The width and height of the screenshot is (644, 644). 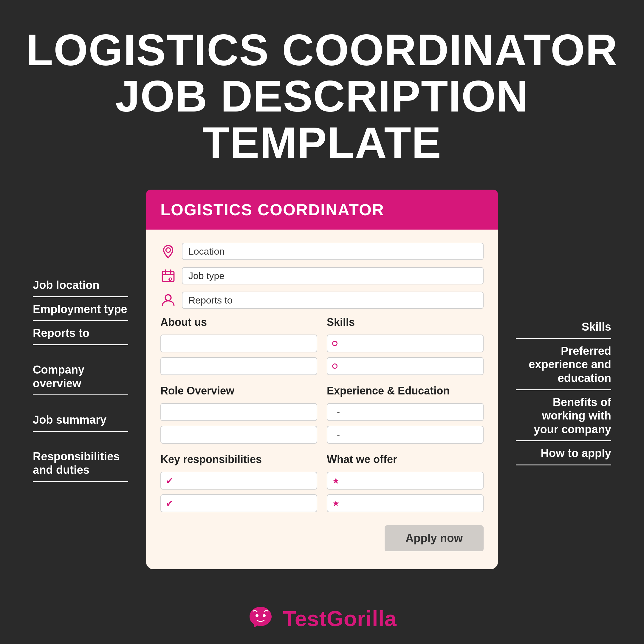 I want to click on title-line2: JOB DESCRIPTION, so click(x=322, y=96).